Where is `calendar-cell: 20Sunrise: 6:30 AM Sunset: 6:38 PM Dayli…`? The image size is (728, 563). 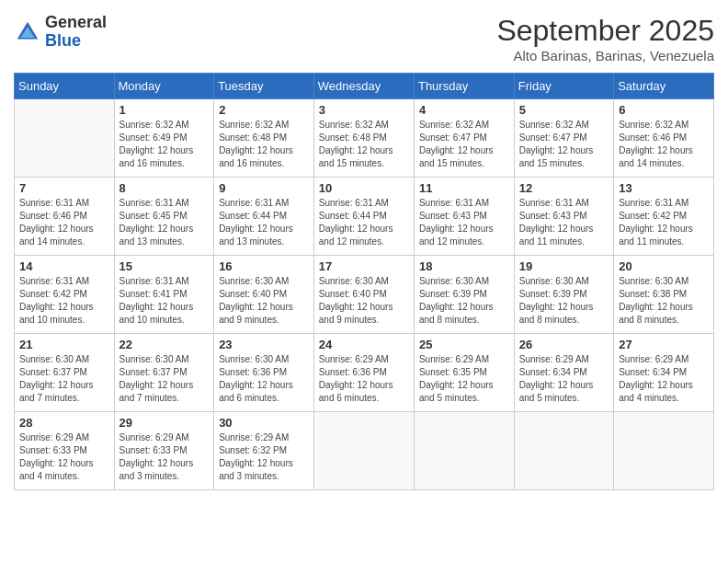 calendar-cell: 20Sunrise: 6:30 AM Sunset: 6:38 PM Dayli… is located at coordinates (664, 294).